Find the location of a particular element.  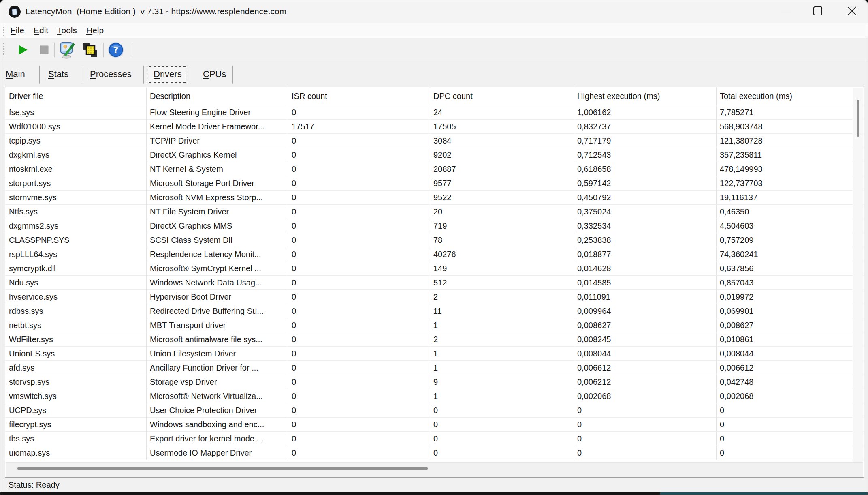

options-button is located at coordinates (68, 50).